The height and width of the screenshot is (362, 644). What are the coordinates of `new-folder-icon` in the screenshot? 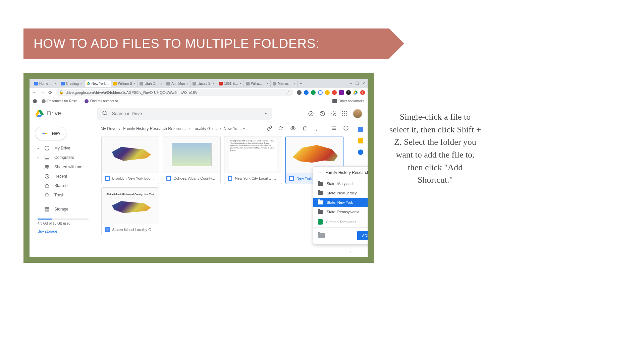 It's located at (321, 236).